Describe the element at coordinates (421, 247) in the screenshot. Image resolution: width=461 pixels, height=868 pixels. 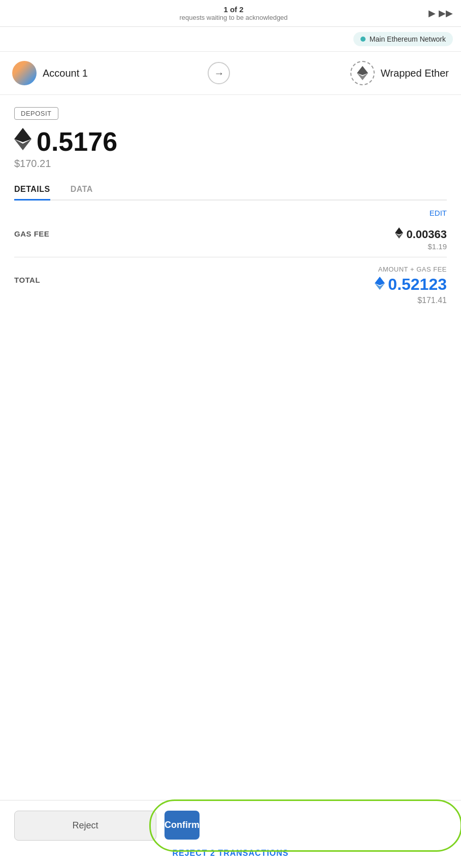
I see `gas-fee-usd: $1.19` at that location.